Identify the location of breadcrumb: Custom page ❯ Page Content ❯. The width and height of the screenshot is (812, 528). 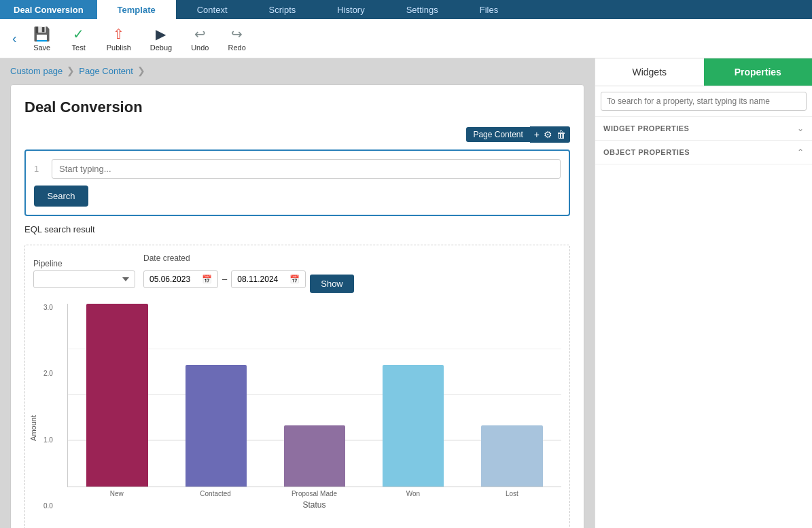
(298, 71).